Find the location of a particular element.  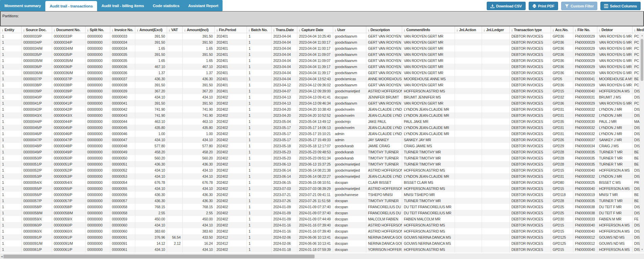

column-header-split-no: ↓Split No. is located at coordinates (98, 30).